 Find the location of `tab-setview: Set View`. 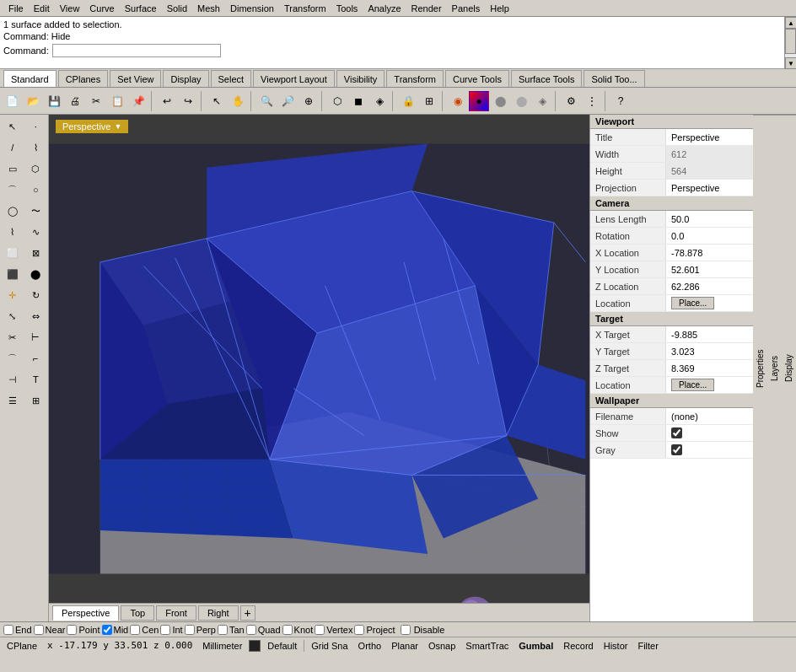

tab-setview: Set View is located at coordinates (135, 78).